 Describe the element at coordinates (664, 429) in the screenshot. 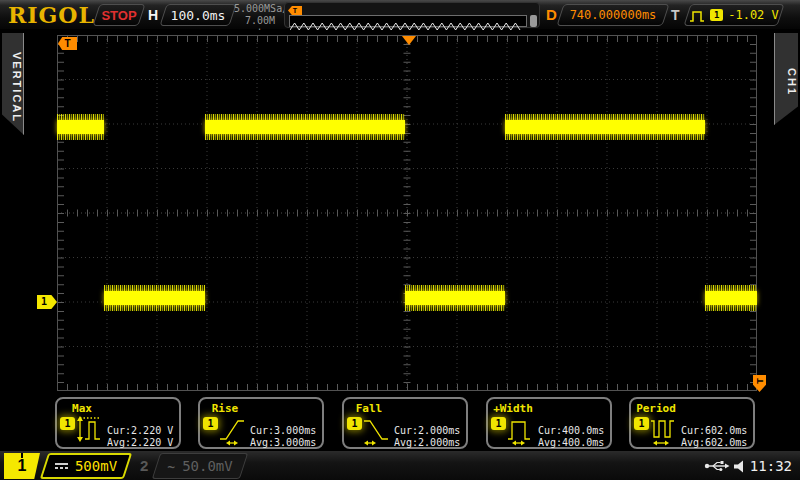

I see `period-icon` at that location.